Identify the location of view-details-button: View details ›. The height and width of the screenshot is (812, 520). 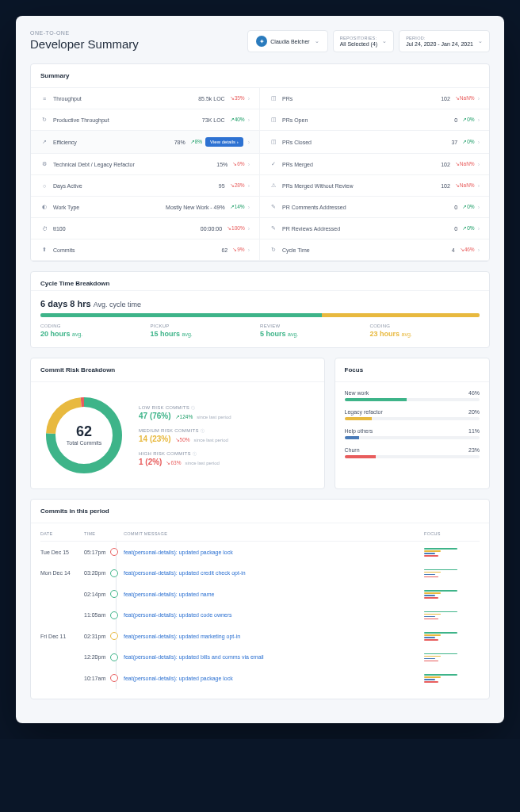
(224, 142).